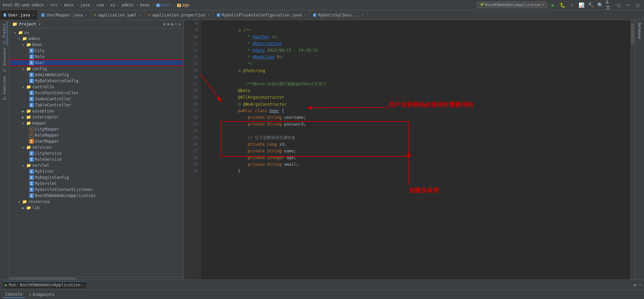 This screenshot has height=299, width=644. What do you see at coordinates (553, 5) in the screenshot?
I see `run-button: ▶` at bounding box center [553, 5].